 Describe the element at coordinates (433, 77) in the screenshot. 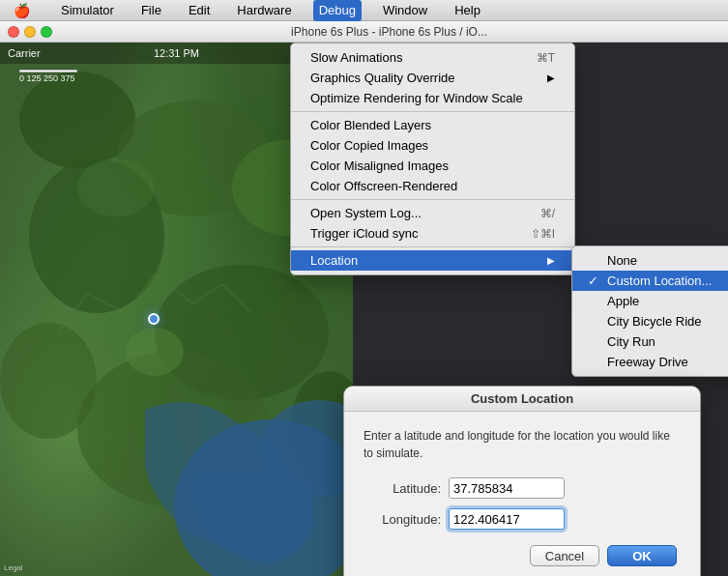

I see `menu-item-graphics-quality: Graphics Quality Override ▶` at that location.